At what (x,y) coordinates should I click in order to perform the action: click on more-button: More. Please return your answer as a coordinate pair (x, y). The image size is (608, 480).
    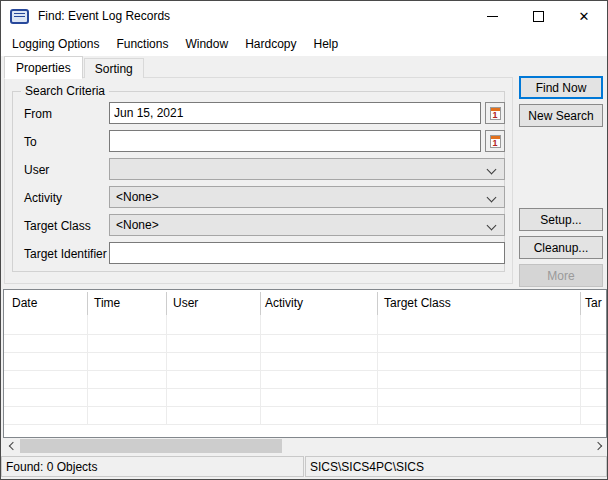
    Looking at the image, I should click on (561, 276).